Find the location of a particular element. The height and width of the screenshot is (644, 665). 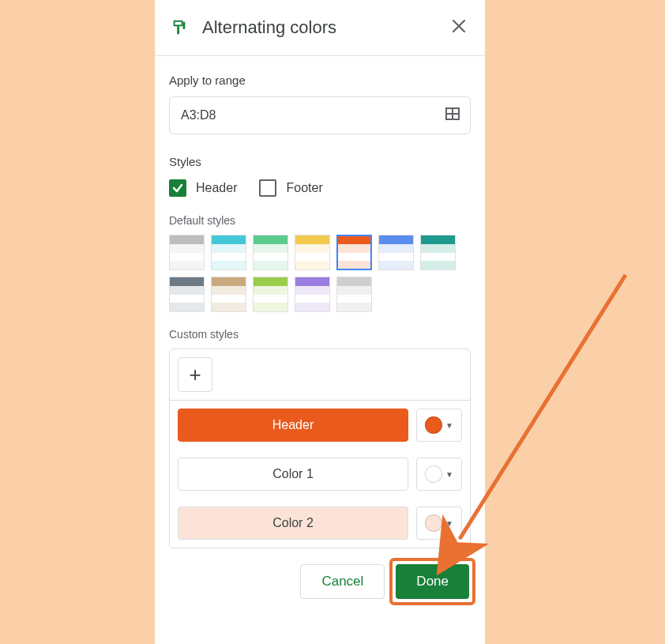

footer-checkbox-label: Footer is located at coordinates (304, 188).